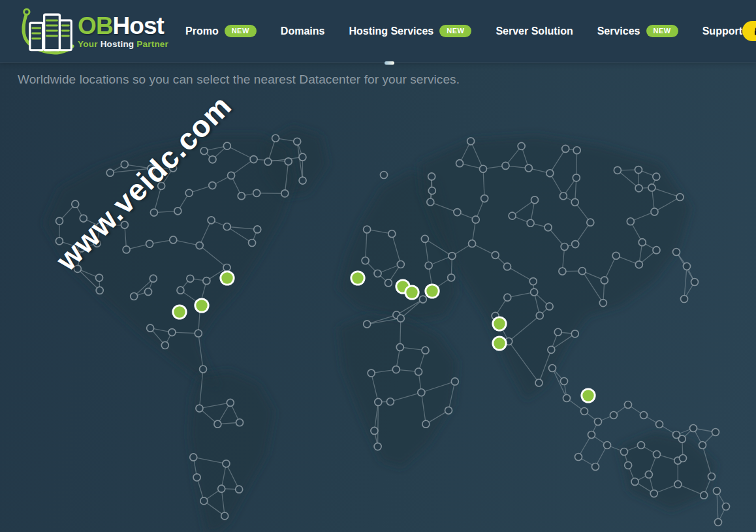  What do you see at coordinates (123, 44) in the screenshot?
I see `brand-tagline: YourHostingPartner` at bounding box center [123, 44].